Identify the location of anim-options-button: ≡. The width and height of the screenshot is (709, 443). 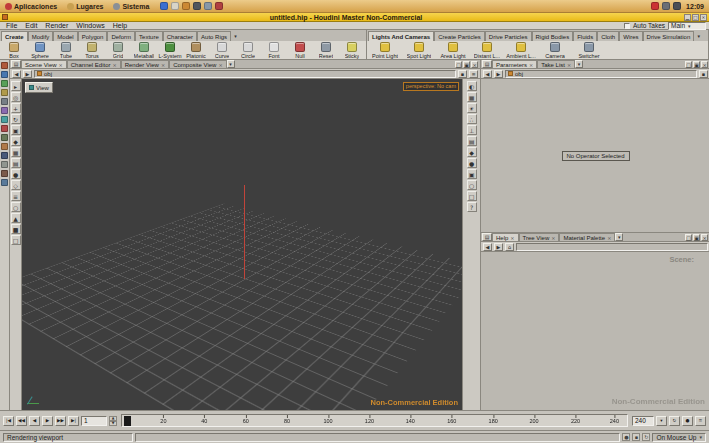
(700, 421).